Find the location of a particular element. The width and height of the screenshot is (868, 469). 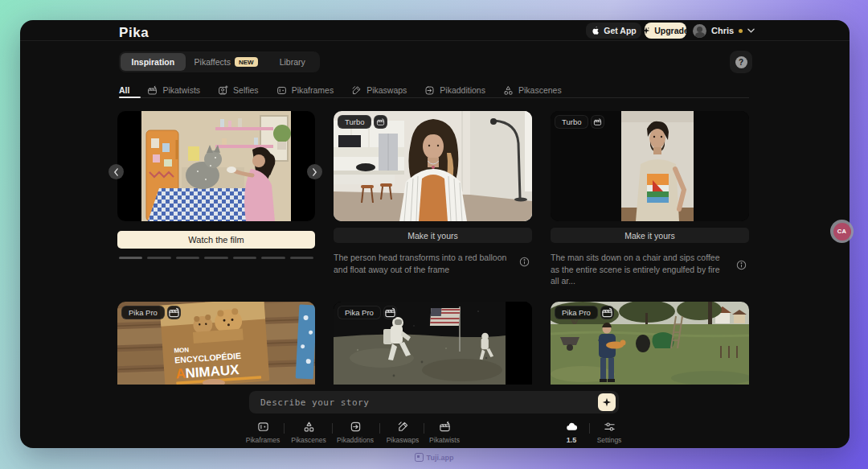

active-filter-underline is located at coordinates (130, 97).